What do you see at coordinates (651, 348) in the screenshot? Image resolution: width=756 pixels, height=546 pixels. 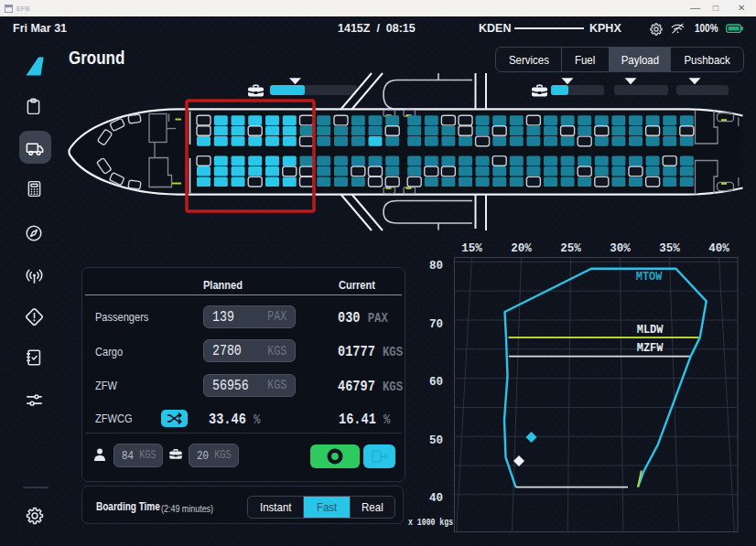 I see `svg-text: MZFW` at bounding box center [651, 348].